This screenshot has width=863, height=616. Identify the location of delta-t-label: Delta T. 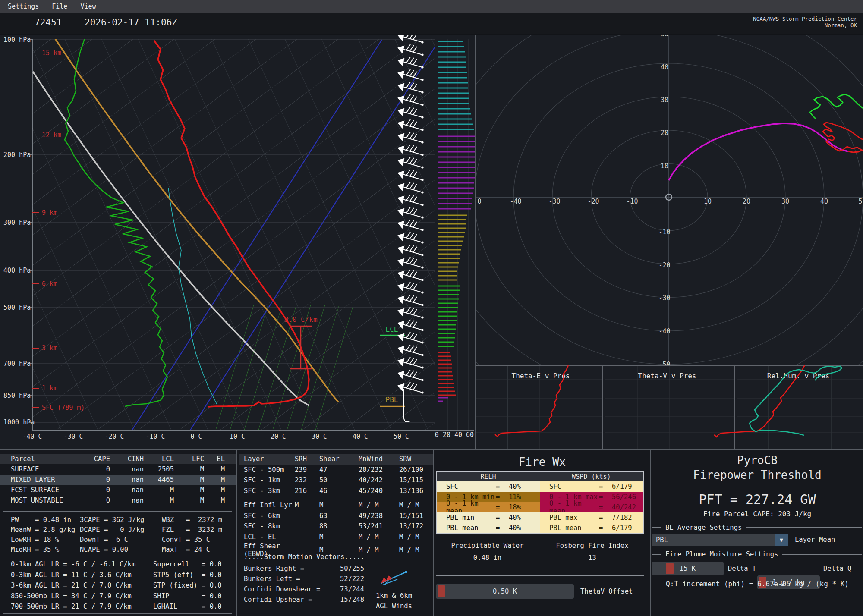
(742, 569).